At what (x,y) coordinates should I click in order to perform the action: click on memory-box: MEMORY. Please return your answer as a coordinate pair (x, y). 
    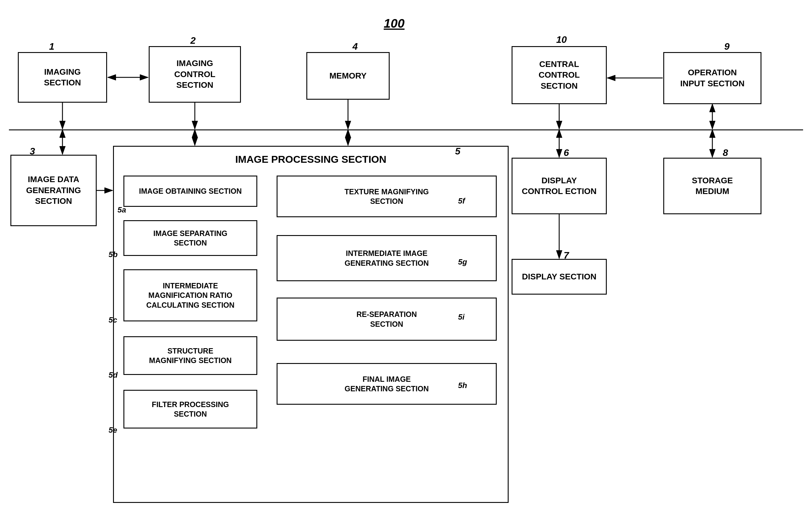
    Looking at the image, I should click on (348, 76).